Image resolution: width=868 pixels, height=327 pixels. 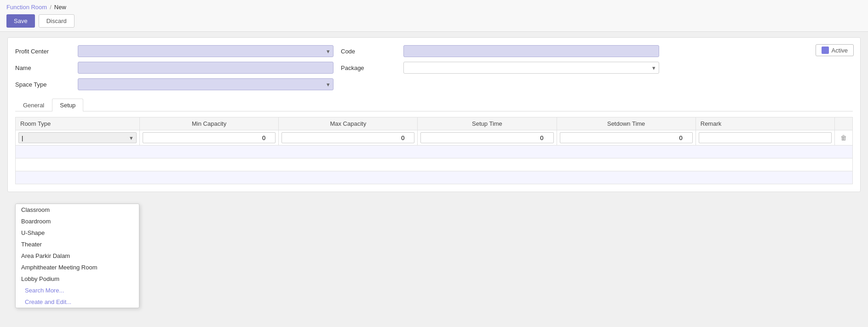 I want to click on max-capacity-input, so click(x=348, y=138).